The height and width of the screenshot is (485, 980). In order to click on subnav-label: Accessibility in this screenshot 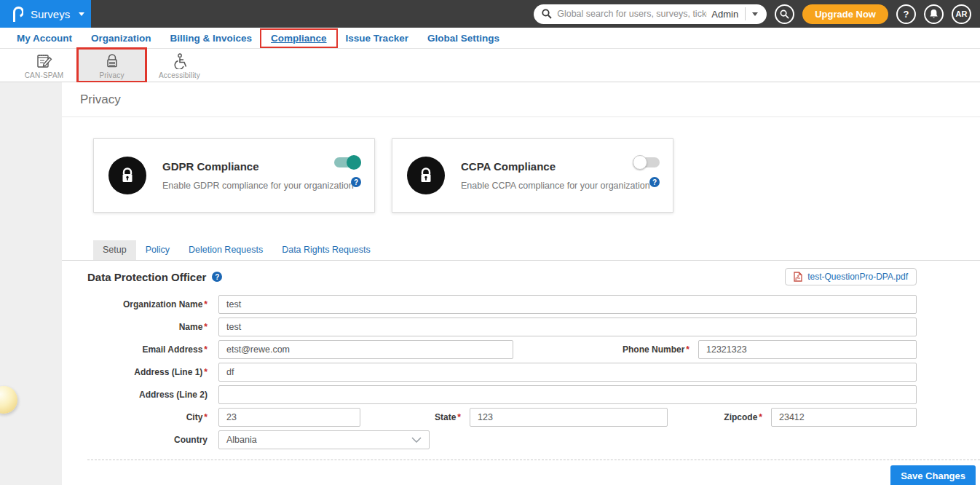, I will do `click(179, 76)`.